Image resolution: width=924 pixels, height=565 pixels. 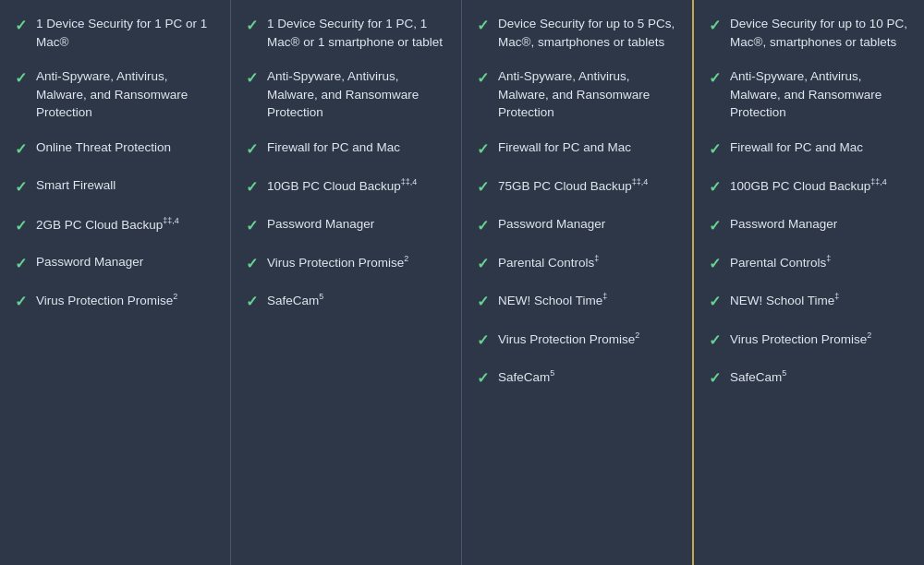 I want to click on feature-text: 1 Device Security for 1 PC or 1 Mac®, so click(x=126, y=33).